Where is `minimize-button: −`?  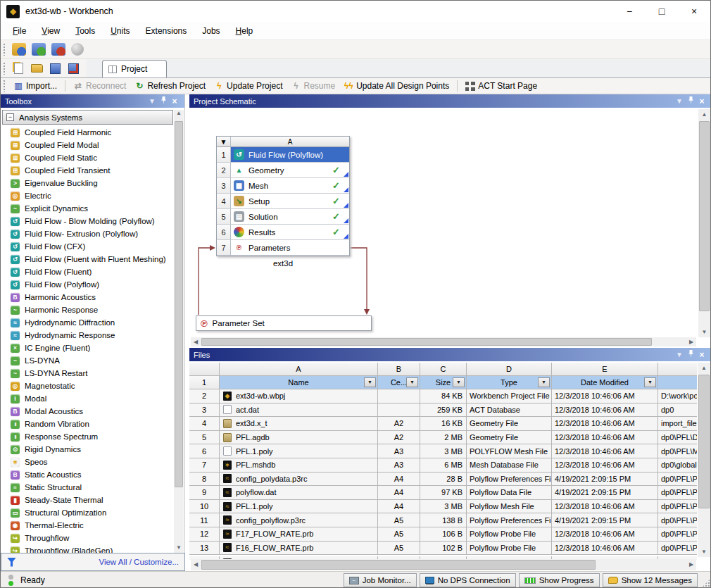
minimize-button: − is located at coordinates (629, 11).